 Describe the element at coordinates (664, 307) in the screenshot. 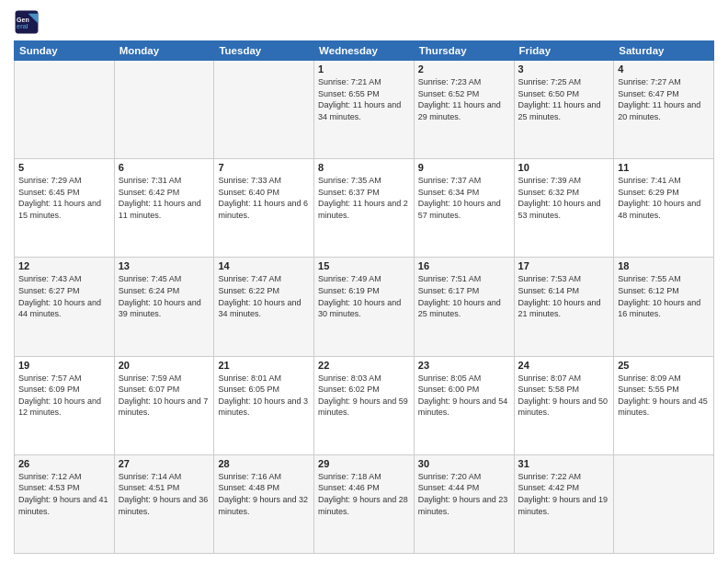

I see `calendar-cell: 18Sunrise: 7:55 AM Sunset: 6:12 PM Dayli…` at that location.